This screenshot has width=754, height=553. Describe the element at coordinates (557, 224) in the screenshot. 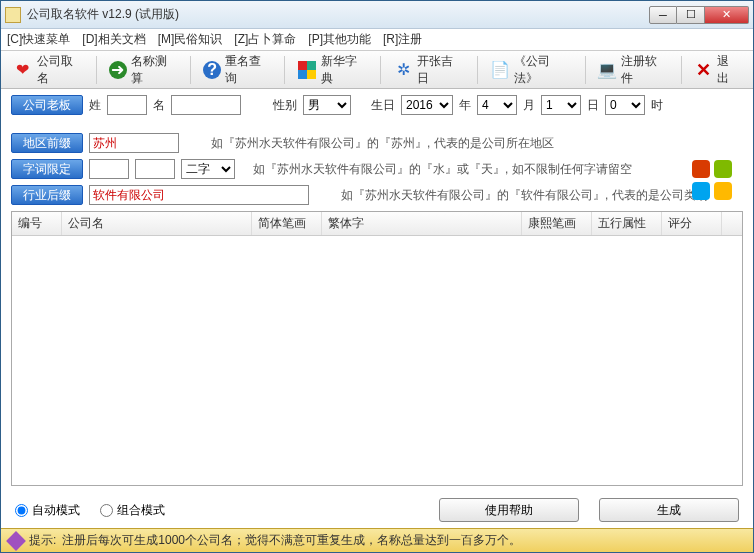

I see `col-kangxi: 康熙笔画` at that location.